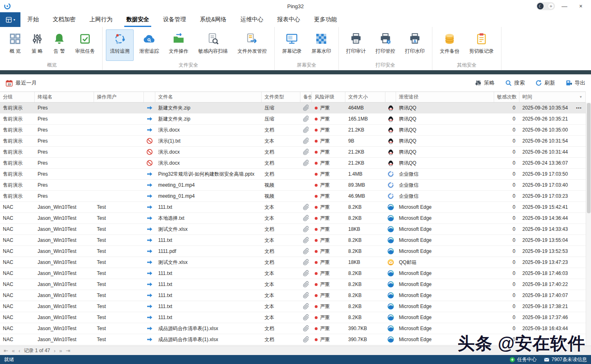 Image resolution: width=591 pixels, height=364 pixels. Describe the element at coordinates (292, 45) in the screenshot. I see `ribbon-button-屏幕记录: 屏幕记录` at that location.